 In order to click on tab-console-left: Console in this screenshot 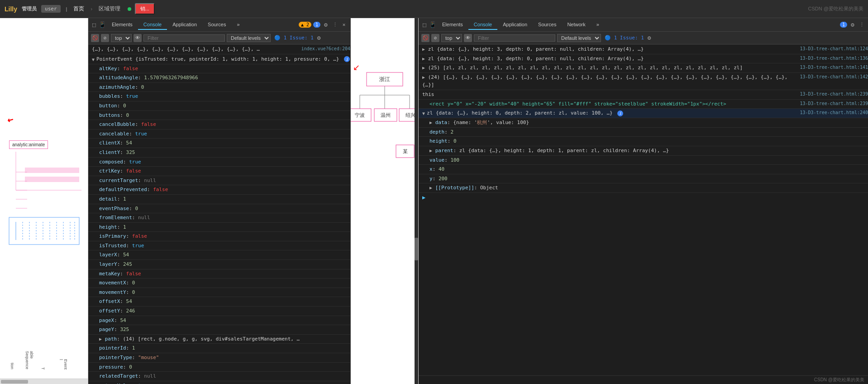, I will do `click(153, 25)`.